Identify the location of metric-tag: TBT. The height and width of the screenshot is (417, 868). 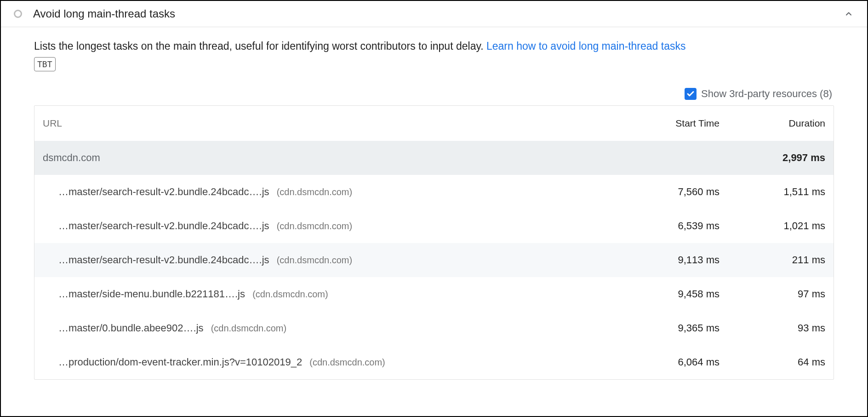
(45, 64).